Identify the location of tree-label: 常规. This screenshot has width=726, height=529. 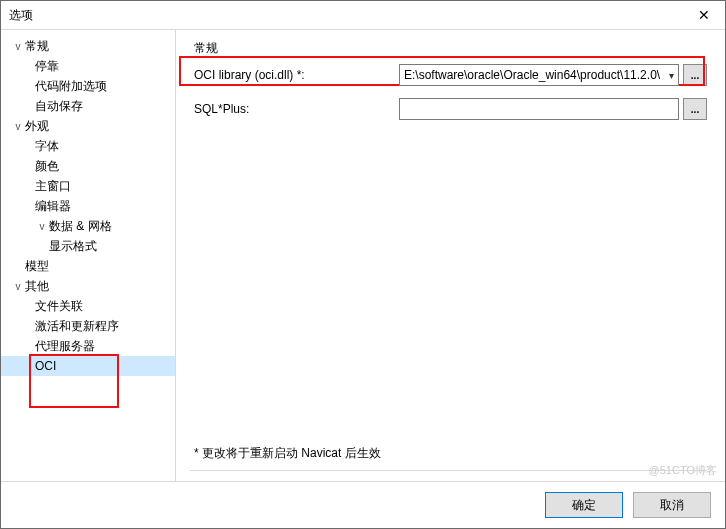
(37, 46).